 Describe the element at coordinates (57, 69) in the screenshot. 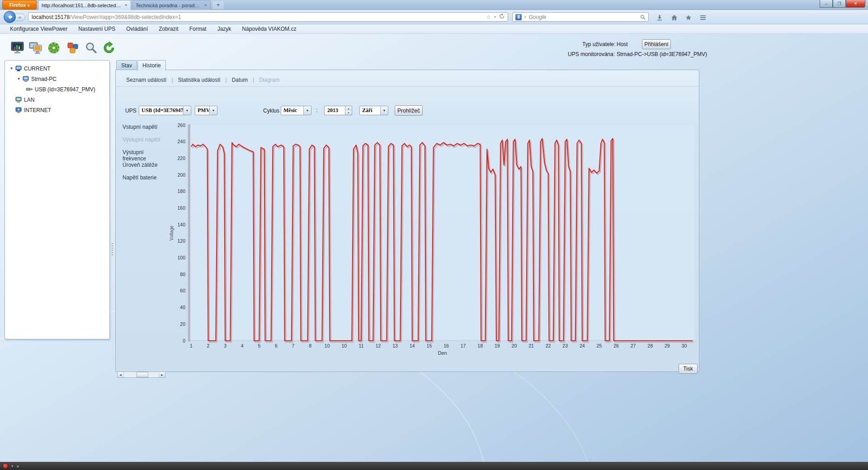

I see `tree-item-current: CURRENT` at that location.